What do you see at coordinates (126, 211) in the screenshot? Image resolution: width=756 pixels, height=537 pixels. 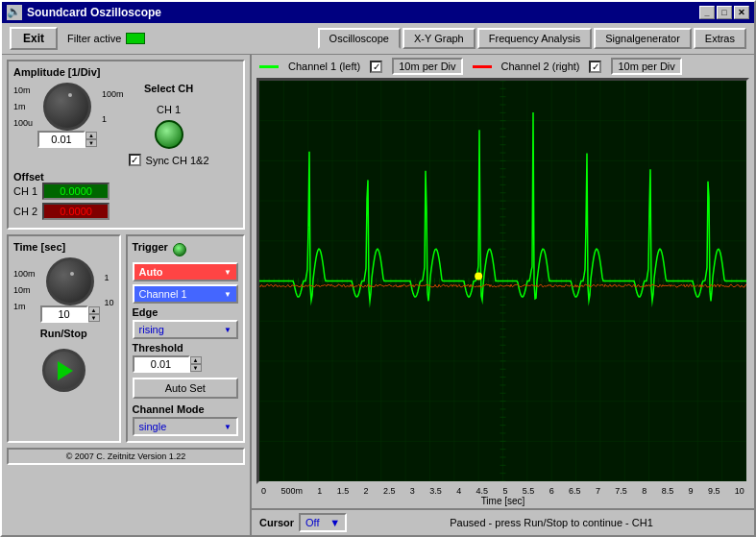 I see `ch2-offset-row: CH 2 0.0000` at bounding box center [126, 211].